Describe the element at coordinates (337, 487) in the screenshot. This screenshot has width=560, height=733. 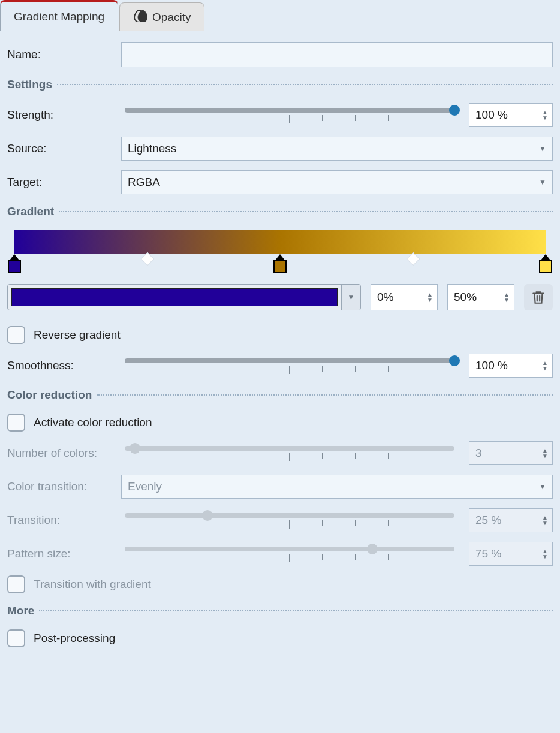
I see `color-transition-select: Evenly ▼` at that location.